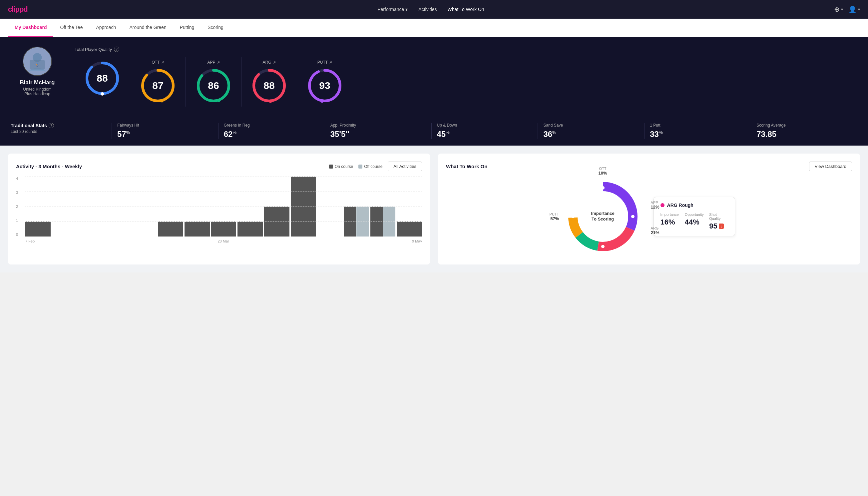 The width and height of the screenshot is (868, 496). What do you see at coordinates (663, 205) in the screenshot?
I see `info-card-dot` at bounding box center [663, 205].